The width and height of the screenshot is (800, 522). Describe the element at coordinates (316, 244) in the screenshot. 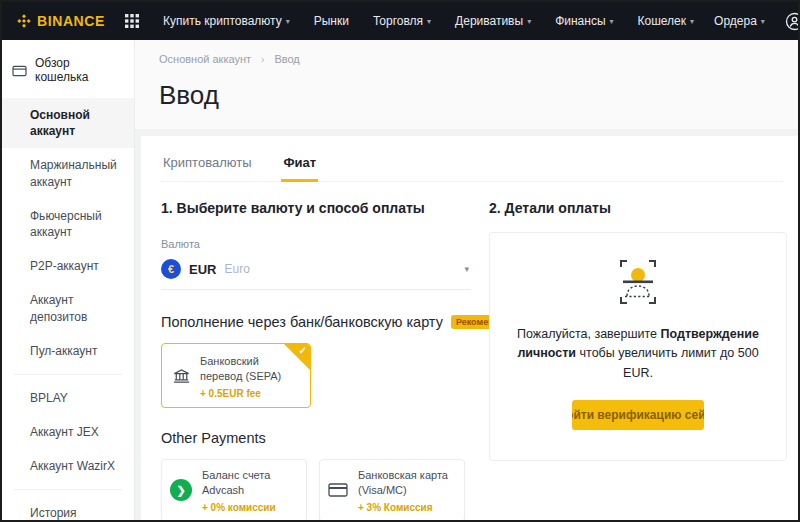

I see `currency-field-label: Валюта` at that location.